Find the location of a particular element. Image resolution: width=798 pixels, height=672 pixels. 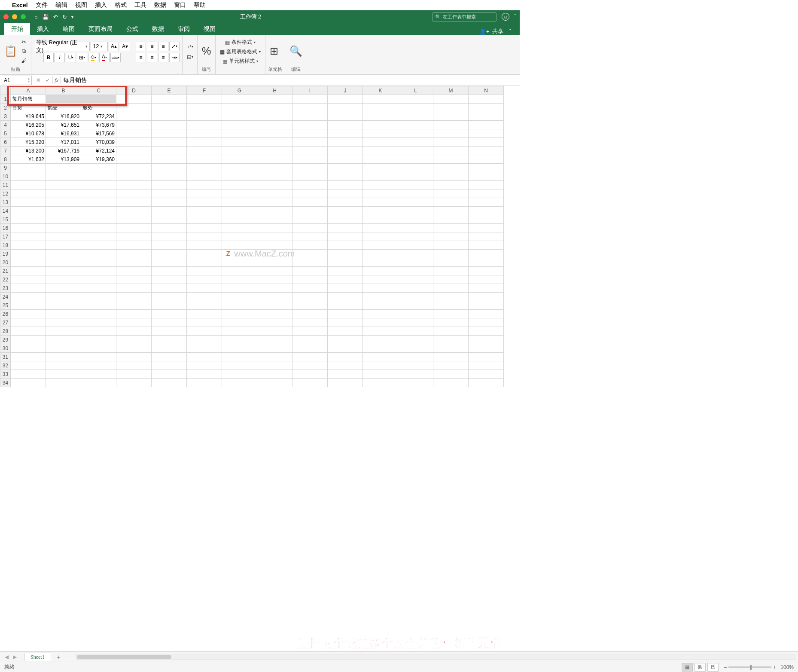

cell-I24 is located at coordinates (310, 297).